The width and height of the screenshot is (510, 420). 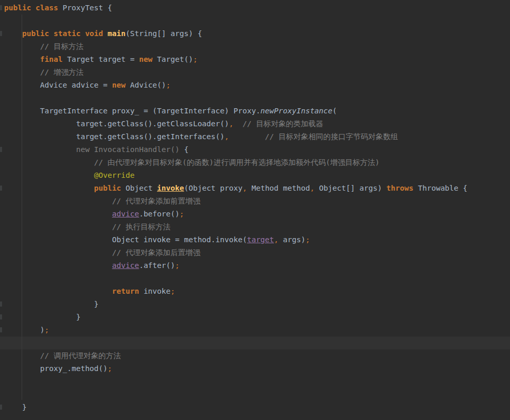 What do you see at coordinates (101, 59) in the screenshot?
I see `code-token-def: Target target =` at bounding box center [101, 59].